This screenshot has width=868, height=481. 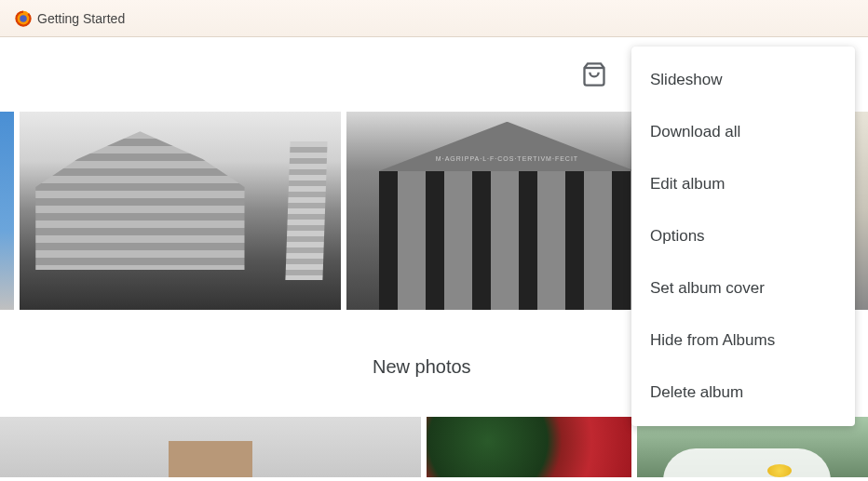 I want to click on menu-item-delete-album: Delete album, so click(x=743, y=393).